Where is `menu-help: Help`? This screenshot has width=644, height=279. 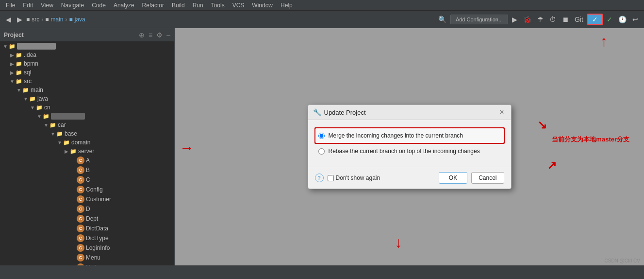 menu-help: Help is located at coordinates (286, 5).